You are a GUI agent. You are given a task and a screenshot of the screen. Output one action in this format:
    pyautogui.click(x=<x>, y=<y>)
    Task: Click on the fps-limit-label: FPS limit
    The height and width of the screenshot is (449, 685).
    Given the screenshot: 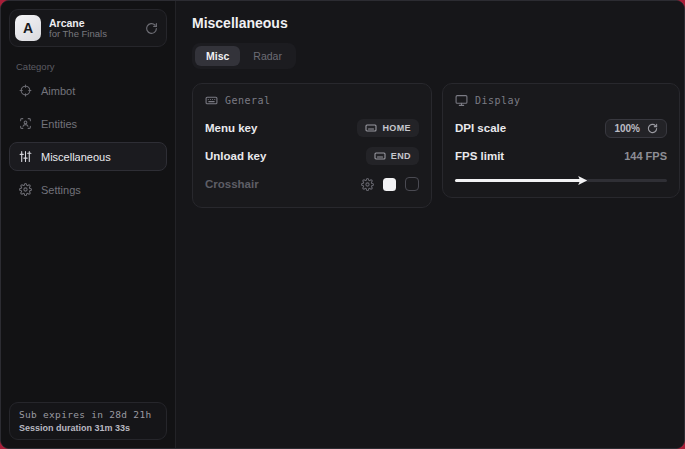 What is the action you would take?
    pyautogui.click(x=480, y=156)
    